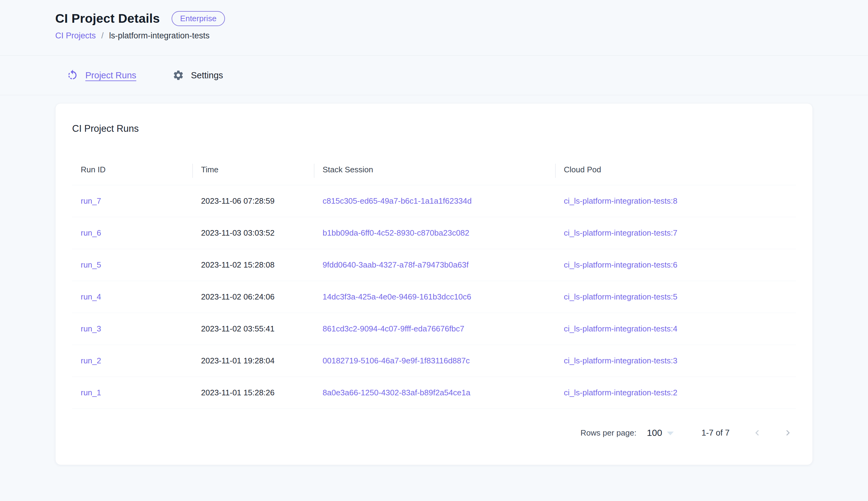 Image resolution: width=868 pixels, height=501 pixels. Describe the element at coordinates (434, 201) in the screenshot. I see `table-row: run_72023-11-06 07:28:59c815c305-ed65-49…` at that location.